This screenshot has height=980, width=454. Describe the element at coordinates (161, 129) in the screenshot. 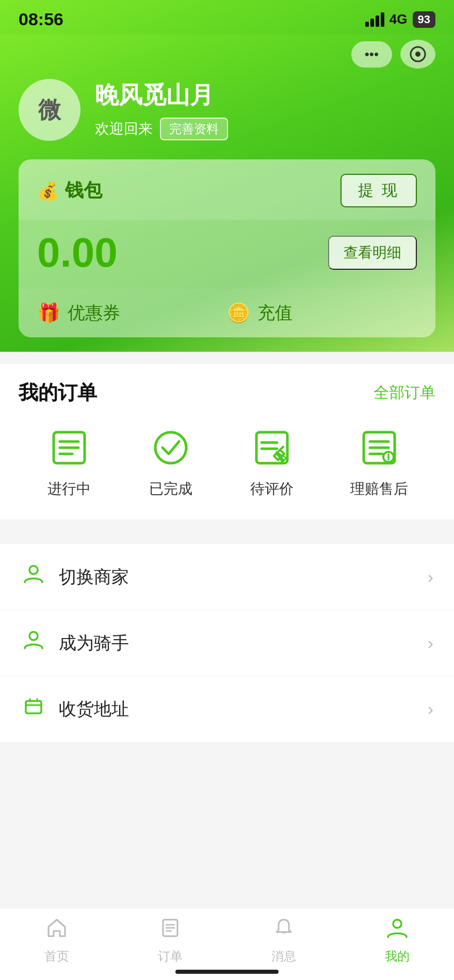

I see `profile-sub: 欢迎回来 完善资料` at that location.